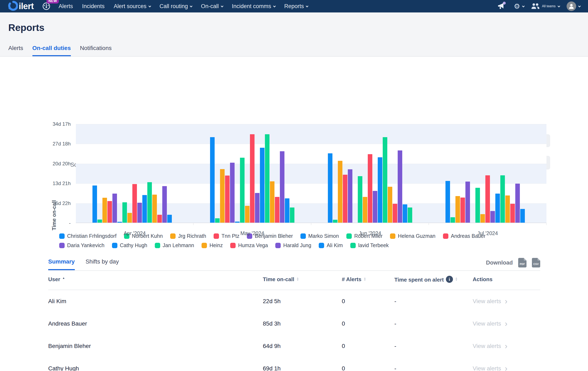 Image resolution: width=588 pixels, height=371 pixels. Describe the element at coordinates (16, 51) in the screenshot. I see `tab-alerts: Alerts` at that location.